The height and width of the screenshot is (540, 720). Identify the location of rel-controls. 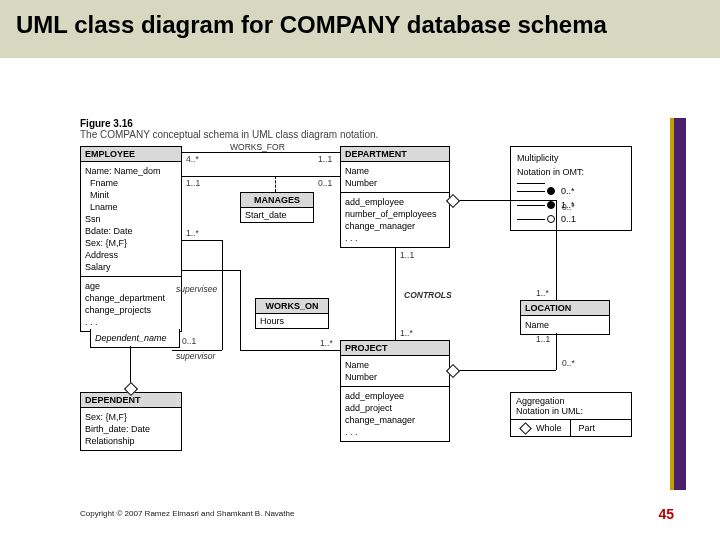
(396, 294).